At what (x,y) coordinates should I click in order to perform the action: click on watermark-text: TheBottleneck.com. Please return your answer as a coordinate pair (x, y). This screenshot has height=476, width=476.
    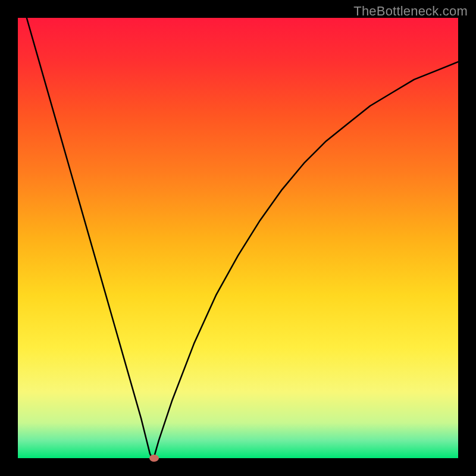
    Looking at the image, I should click on (411, 11).